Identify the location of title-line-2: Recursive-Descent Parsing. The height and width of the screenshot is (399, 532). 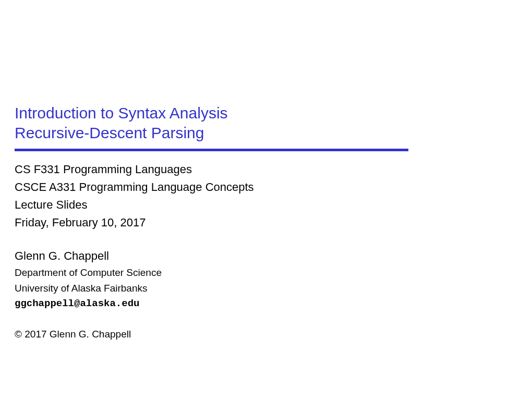
(265, 133).